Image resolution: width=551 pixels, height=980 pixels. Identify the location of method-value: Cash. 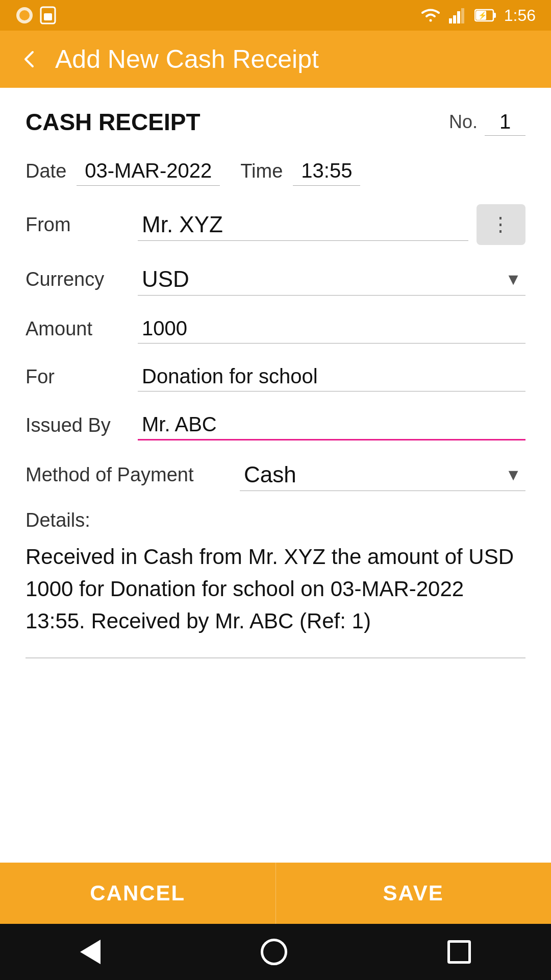
(270, 475).